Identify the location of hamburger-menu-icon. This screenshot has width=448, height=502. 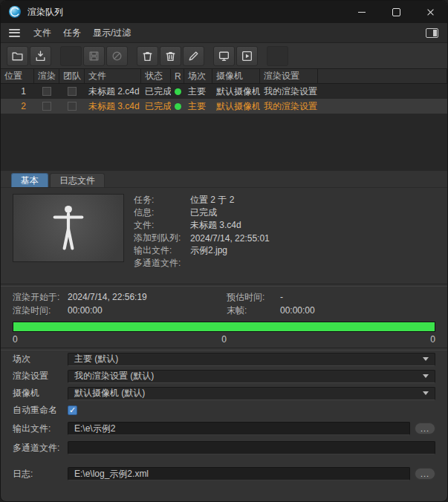
(15, 33).